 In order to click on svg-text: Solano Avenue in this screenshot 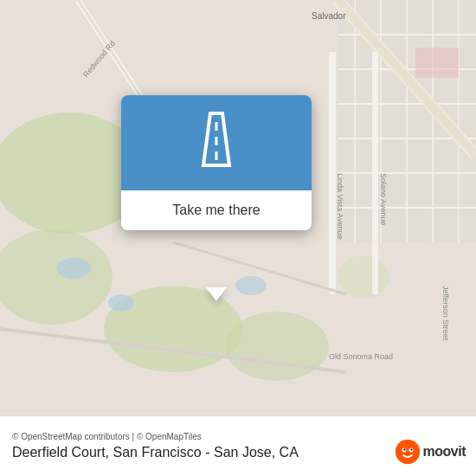, I will do `click(383, 199)`.